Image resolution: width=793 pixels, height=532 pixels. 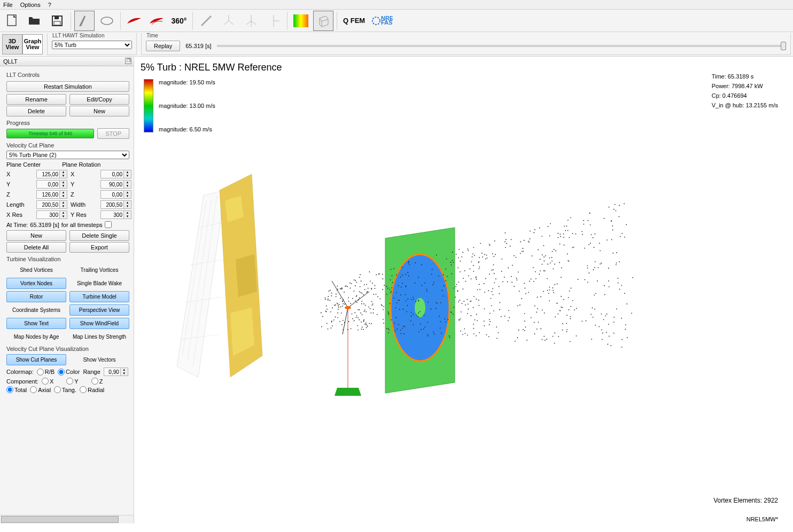 What do you see at coordinates (112, 194) in the screenshot?
I see `rot-z-input` at bounding box center [112, 194].